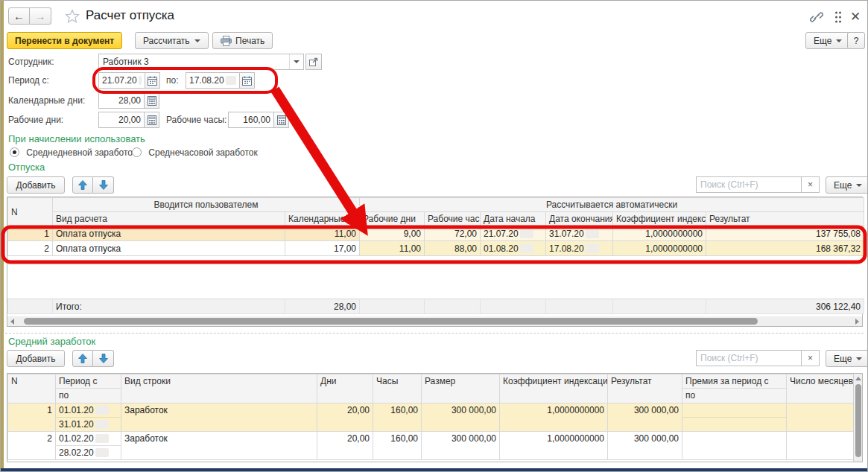 Image resolution: width=868 pixels, height=472 pixels. Describe the element at coordinates (580, 234) in the screenshot. I see `table-cell: 31.07.20` at that location.